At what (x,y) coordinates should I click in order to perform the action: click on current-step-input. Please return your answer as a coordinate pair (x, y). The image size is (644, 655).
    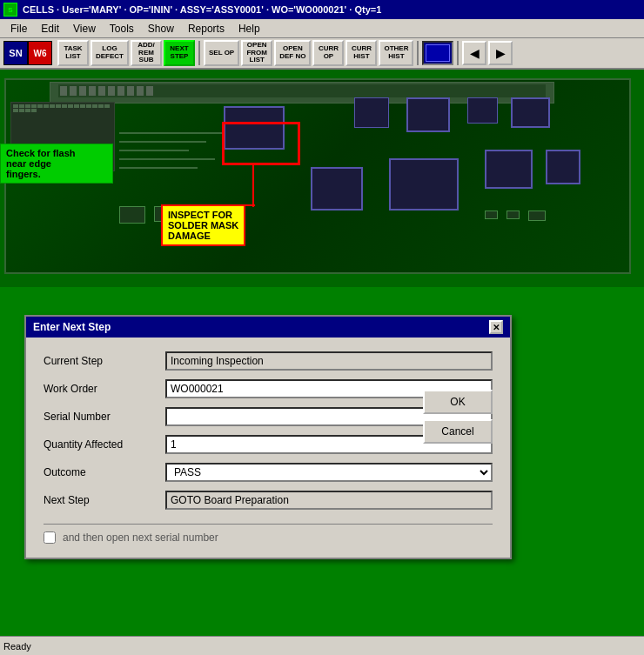
    Looking at the image, I should click on (329, 361).